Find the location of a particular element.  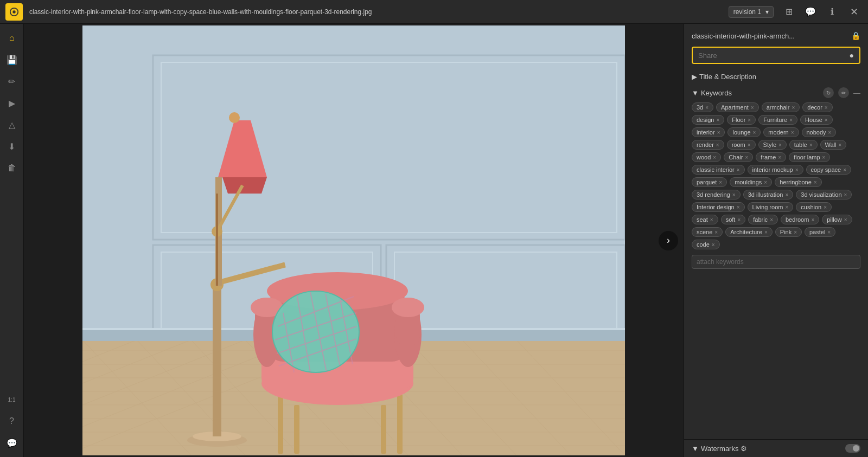

tag-pastel-remove: × is located at coordinates (829, 232).